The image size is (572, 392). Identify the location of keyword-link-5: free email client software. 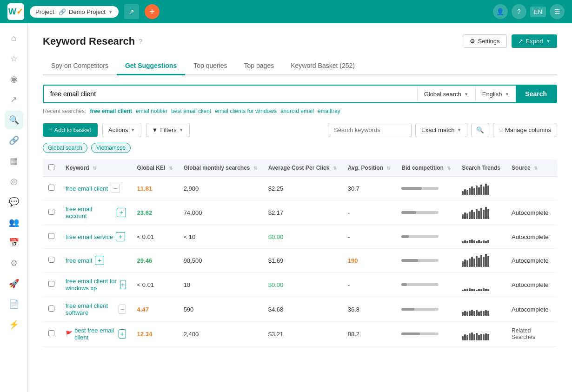
(91, 309).